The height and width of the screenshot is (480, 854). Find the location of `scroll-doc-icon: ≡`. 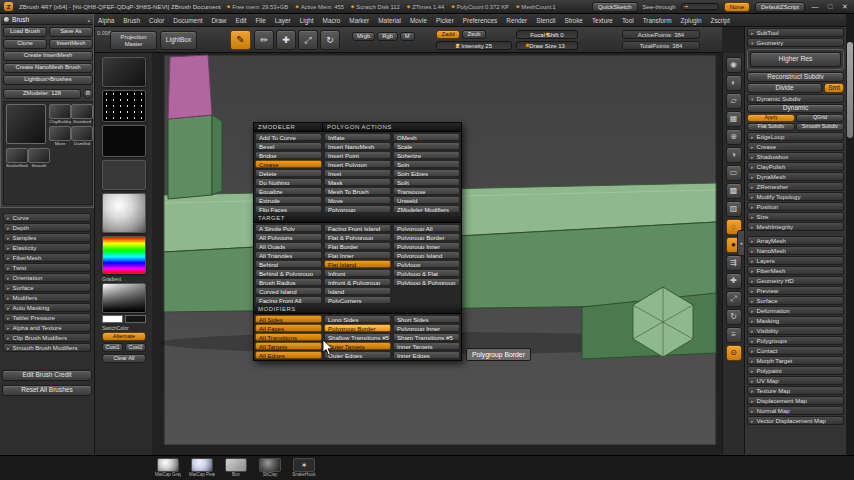

scroll-doc-icon: ≡ is located at coordinates (734, 335).